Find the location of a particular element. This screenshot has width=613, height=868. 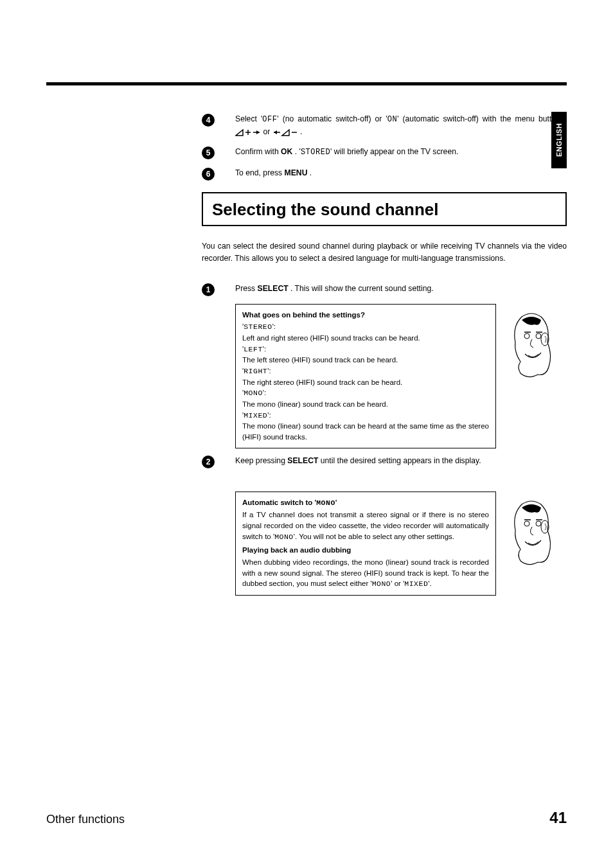

step-4: 4 Select 'OFF' (no automatic switch-off)… is located at coordinates (384, 126).